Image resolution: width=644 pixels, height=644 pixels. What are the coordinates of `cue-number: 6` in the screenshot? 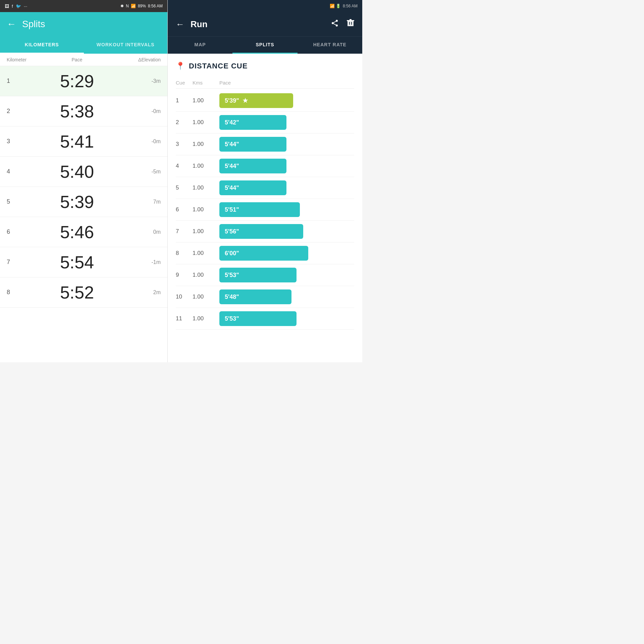 It's located at (184, 210).